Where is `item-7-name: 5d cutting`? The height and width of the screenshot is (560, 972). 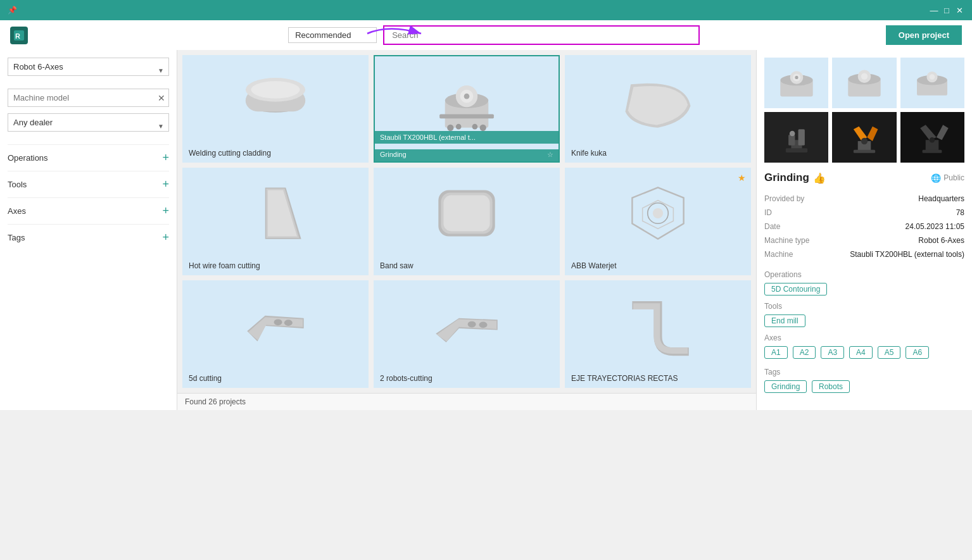
item-7-name: 5d cutting is located at coordinates (275, 378).